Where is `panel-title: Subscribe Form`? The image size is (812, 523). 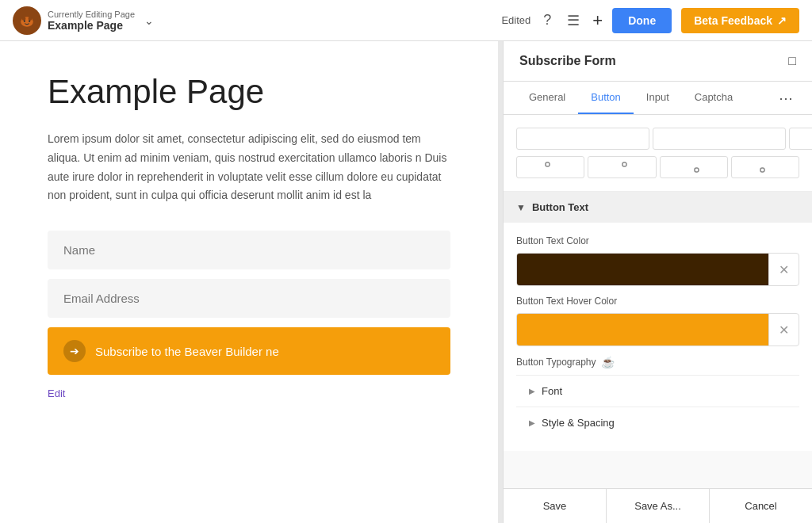 panel-title: Subscribe Form is located at coordinates (568, 61).